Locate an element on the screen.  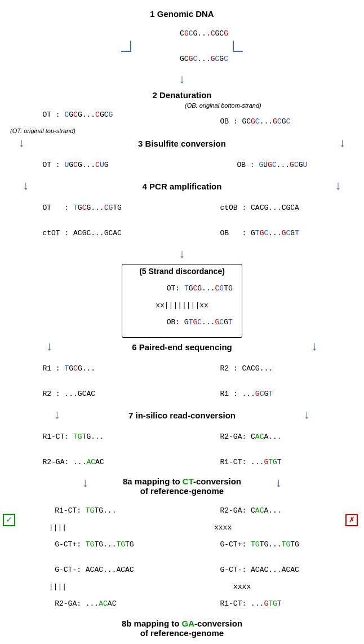
step8b-block: ✗ R1-CT: TGTG... xxxx G-GA+: CACA...CACA… is located at coordinates (182, 642).